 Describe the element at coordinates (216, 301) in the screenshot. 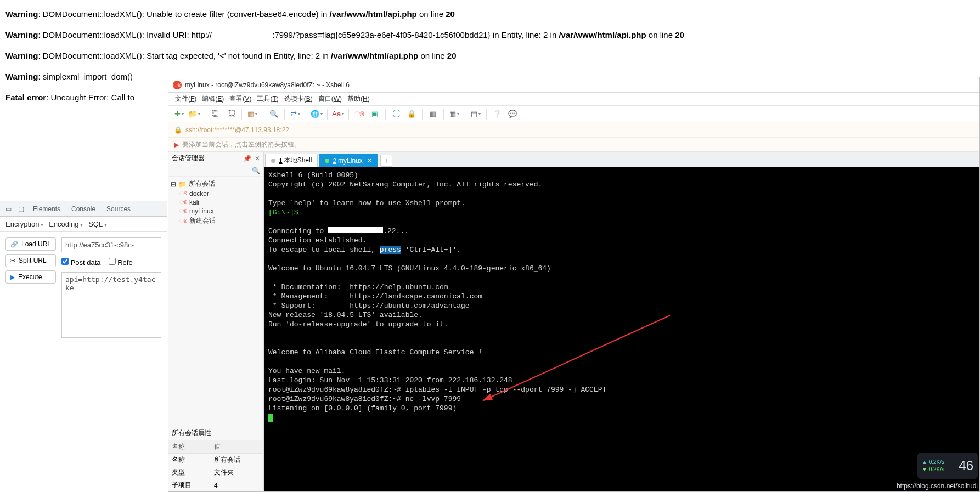

I see `session-tree: ⊟📁所有会话 ூdocker ூkali ூmyLinux ூ新建会话` at that location.